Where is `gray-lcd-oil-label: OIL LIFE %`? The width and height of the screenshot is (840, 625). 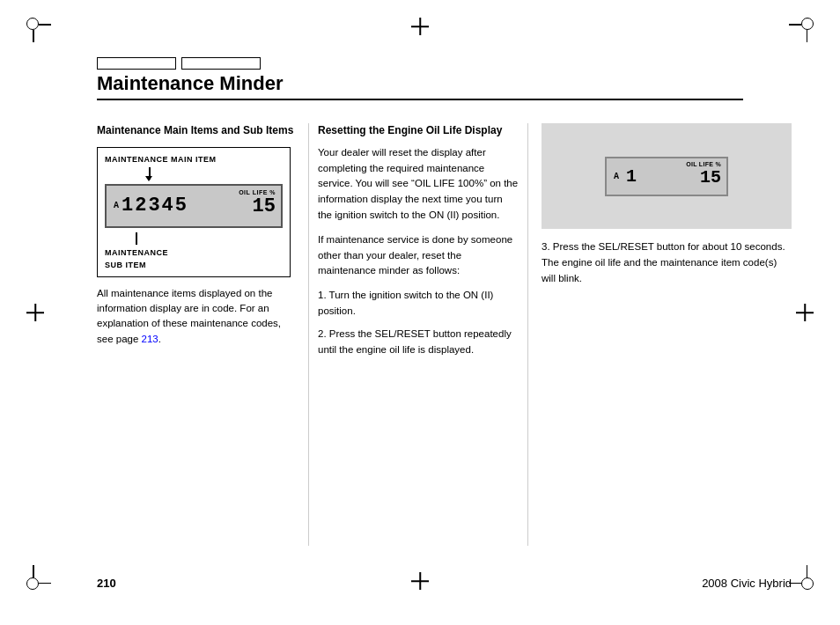
gray-lcd-oil-label: OIL LIFE % is located at coordinates (704, 164).